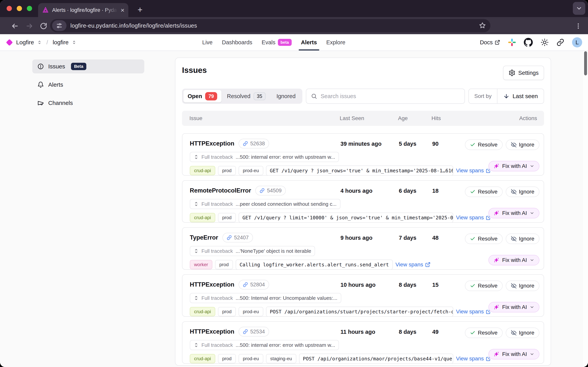 This screenshot has height=367, width=588. What do you see at coordinates (528, 42) in the screenshot?
I see `github-icon` at bounding box center [528, 42].